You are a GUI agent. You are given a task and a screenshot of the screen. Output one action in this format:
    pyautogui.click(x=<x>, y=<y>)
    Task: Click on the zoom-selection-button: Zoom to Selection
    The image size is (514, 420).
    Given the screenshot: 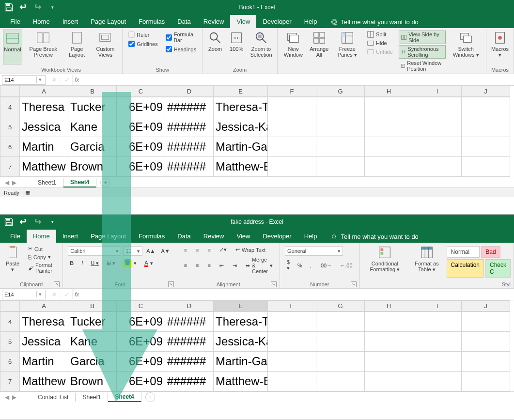 What is the action you would take?
    pyautogui.click(x=261, y=47)
    